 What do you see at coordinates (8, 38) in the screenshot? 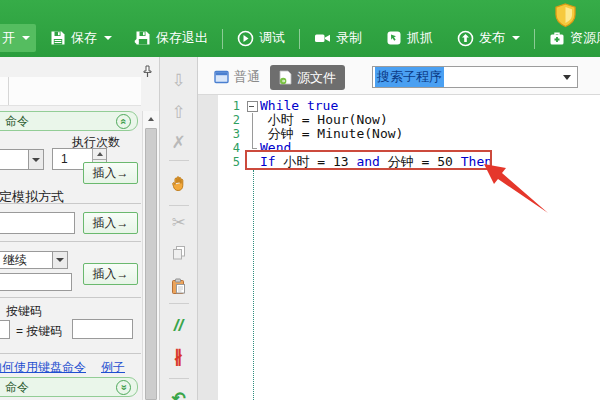
I see `open-label: 开` at bounding box center [8, 38].